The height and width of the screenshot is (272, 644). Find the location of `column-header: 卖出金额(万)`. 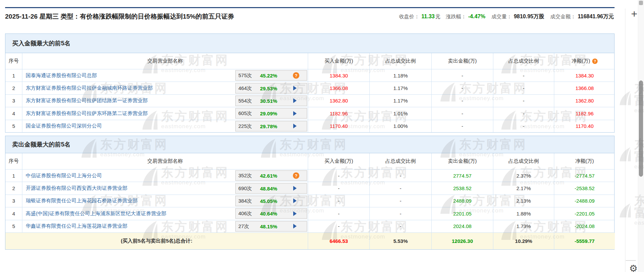

column-header: 卖出金额(万) is located at coordinates (463, 61).